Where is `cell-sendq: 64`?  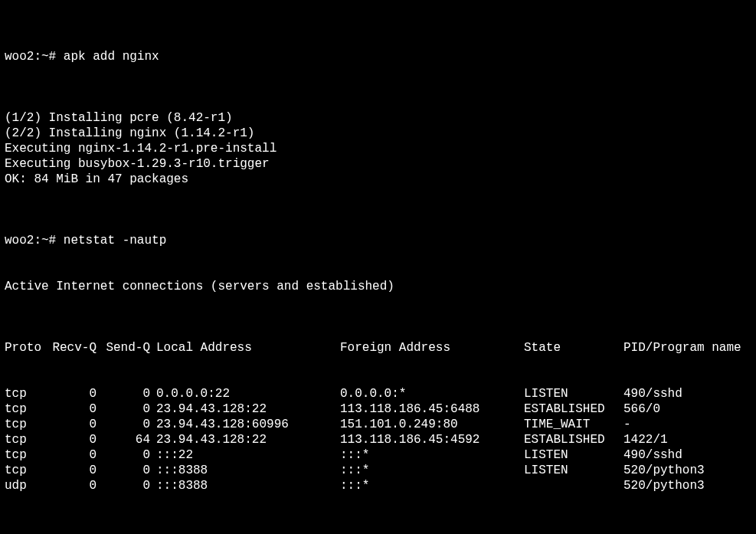
cell-sendq: 64 is located at coordinates (123, 440).